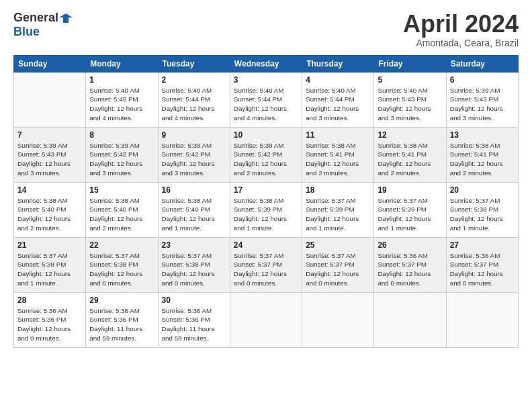  What do you see at coordinates (266, 265) in the screenshot?
I see `table-row: 24Sunrise: 5:37 AMSunset: 5:37 PMDayligh…` at bounding box center [266, 265].